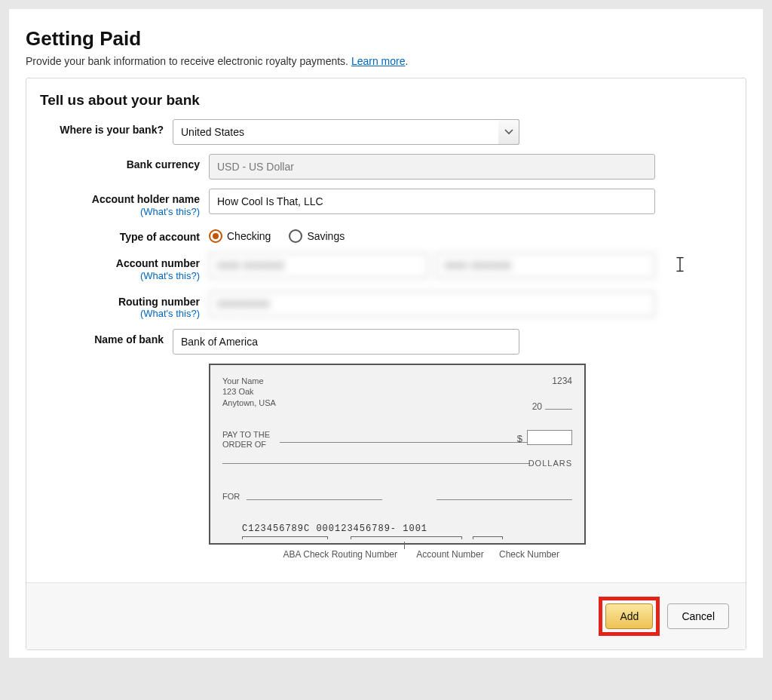 This screenshot has width=772, height=700. Describe the element at coordinates (386, 203) in the screenshot. I see `row-holder-name: Account holder name (What's this?)` at that location.